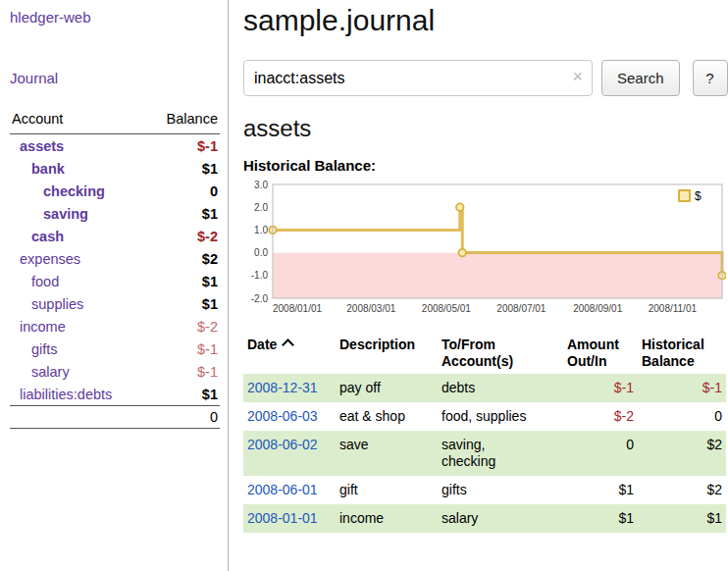  Describe the element at coordinates (387, 518) in the screenshot. I see `transaction-description: income` at that location.